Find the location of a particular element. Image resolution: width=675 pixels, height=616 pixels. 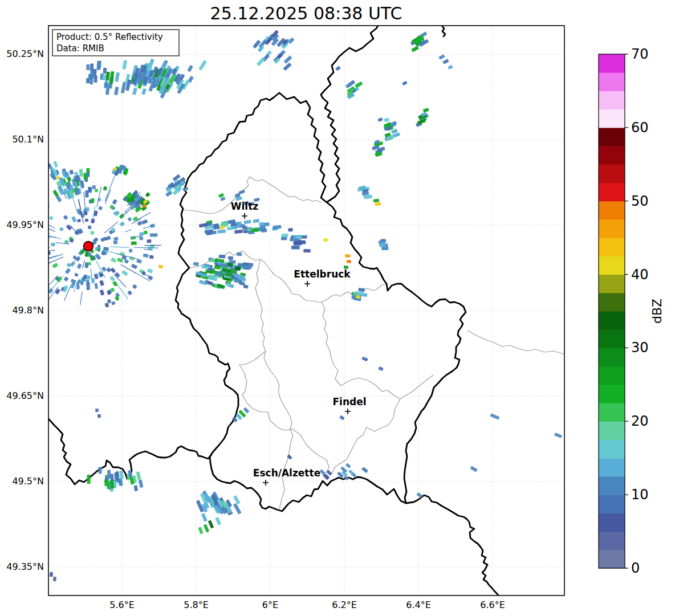

colorbar-tick-label: 70 is located at coordinates (640, 54).